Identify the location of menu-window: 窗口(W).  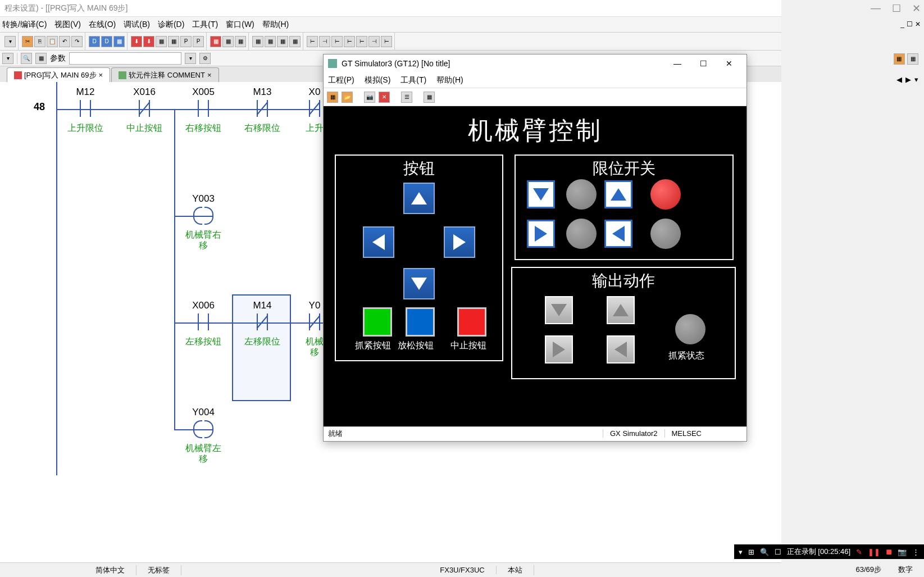
(240, 25).